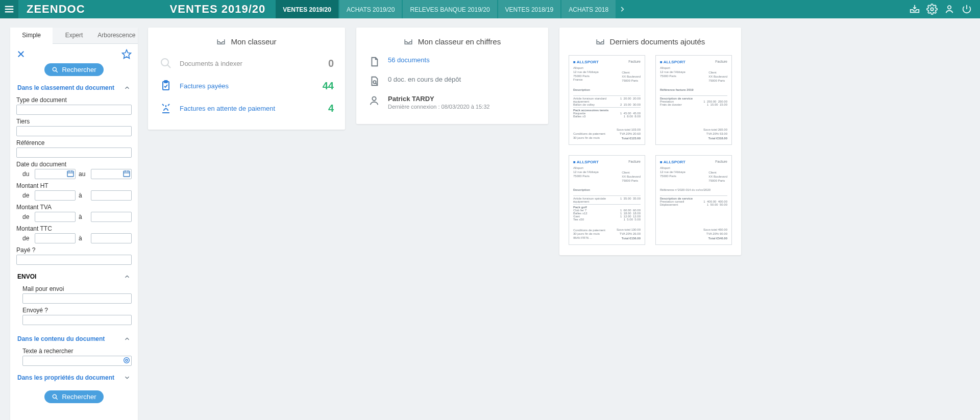  Describe the element at coordinates (127, 277) in the screenshot. I see `chevron-up-icon` at that location.